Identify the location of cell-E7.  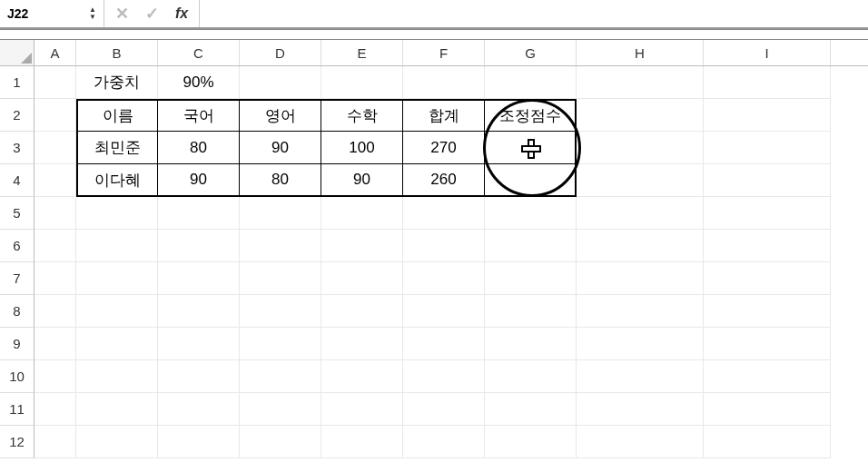
(362, 279).